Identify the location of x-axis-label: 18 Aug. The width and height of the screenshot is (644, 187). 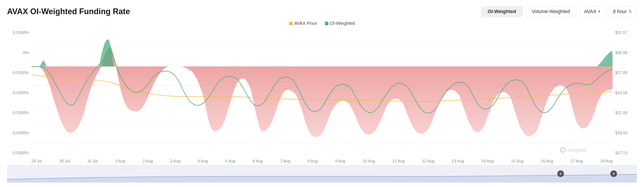
(606, 161).